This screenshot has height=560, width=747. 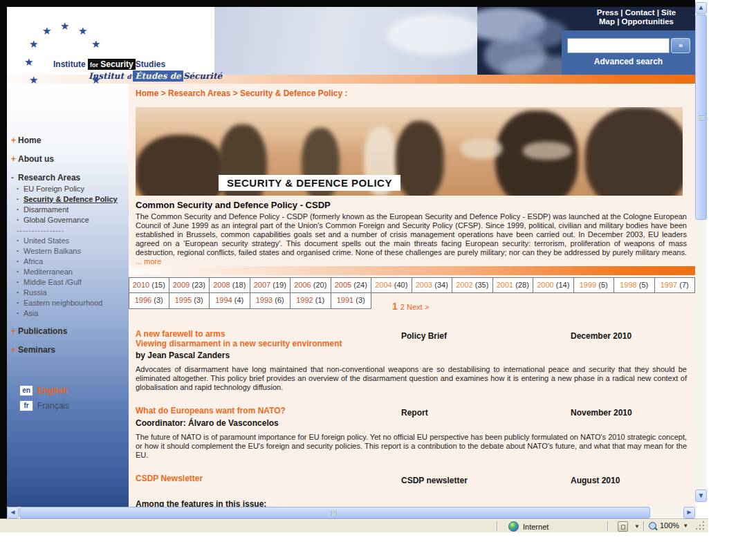 I want to click on article-title-link: What do Europeans want from NATO?, so click(x=267, y=411).